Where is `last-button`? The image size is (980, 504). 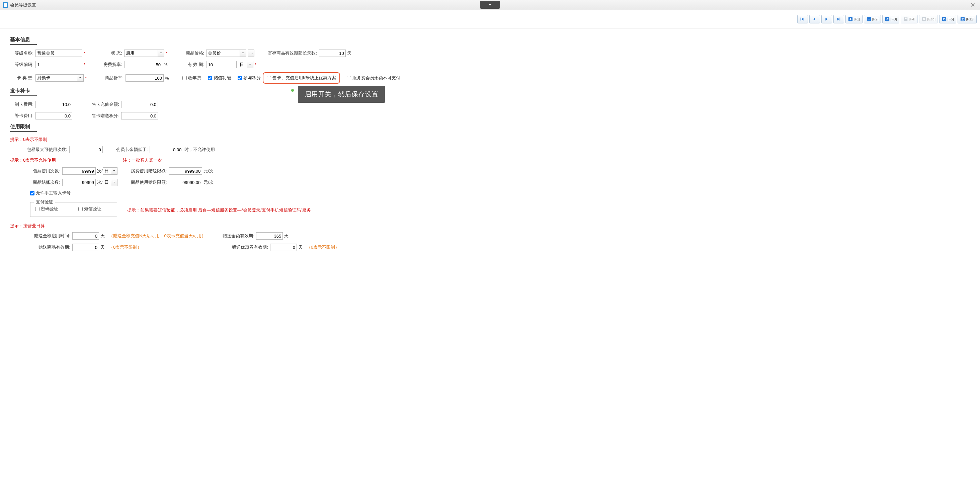 last-button is located at coordinates (839, 19).